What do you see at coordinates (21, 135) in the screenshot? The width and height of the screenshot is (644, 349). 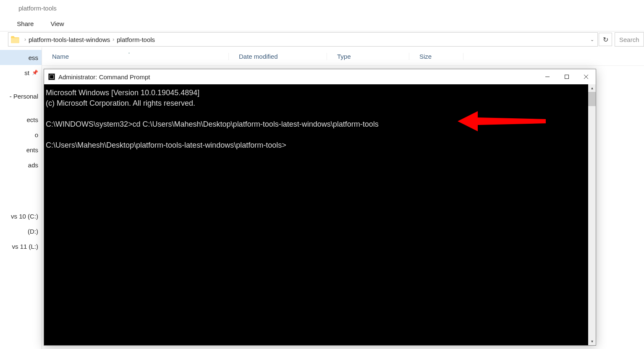 I see `nav-item: o` at bounding box center [21, 135].